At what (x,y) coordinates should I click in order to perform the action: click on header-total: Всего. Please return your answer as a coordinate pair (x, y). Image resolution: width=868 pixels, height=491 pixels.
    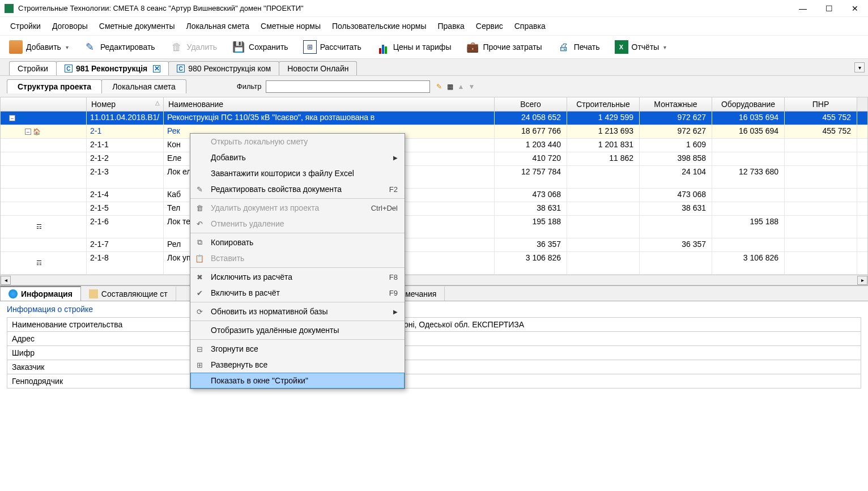
    Looking at the image, I should click on (531, 104).